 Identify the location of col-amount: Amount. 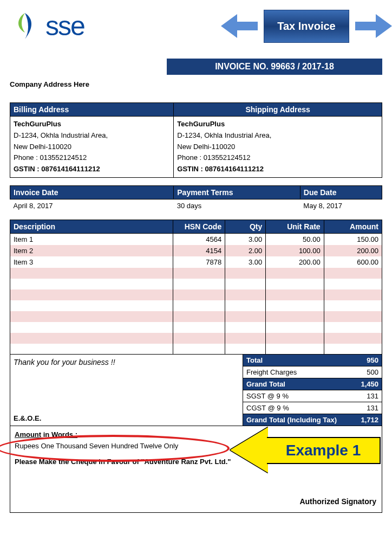
(353, 227).